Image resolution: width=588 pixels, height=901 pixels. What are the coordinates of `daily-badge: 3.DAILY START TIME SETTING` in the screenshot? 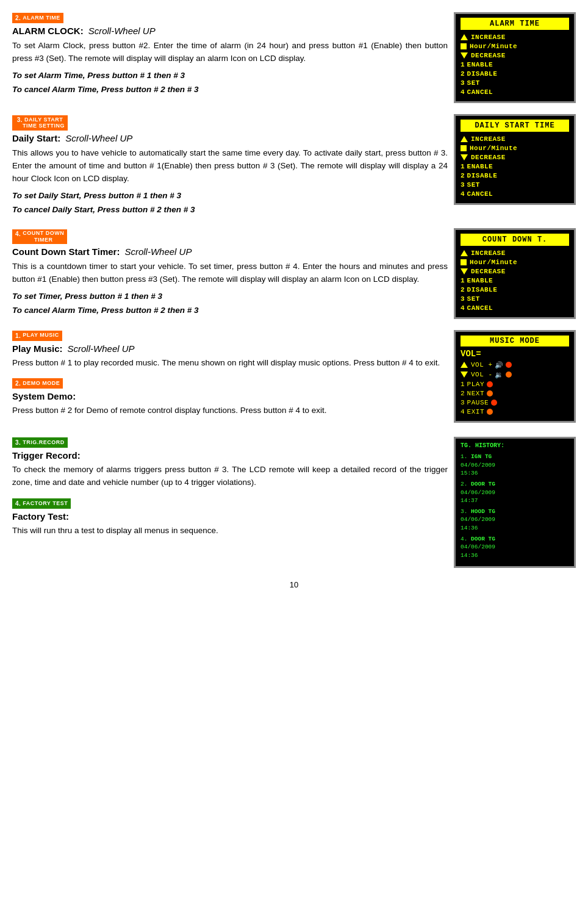 It's located at (40, 123).